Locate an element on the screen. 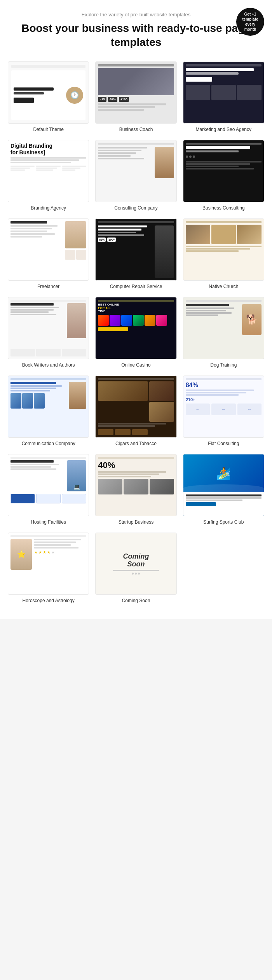 This screenshot has width=272, height=980. template-thumb-branding-agency: Digital Brandingfor Business] is located at coordinates (48, 171).